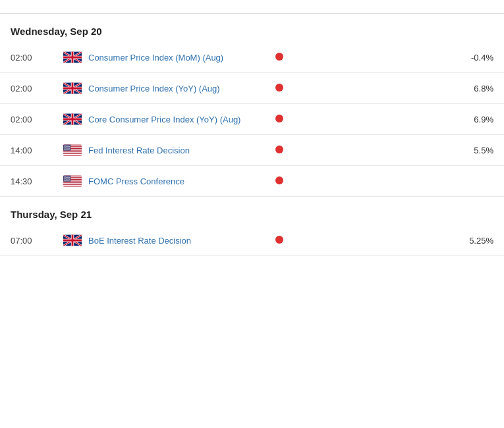 Image resolution: width=504 pixels, height=428 pixels. I want to click on event-link: Consumer Price Index (MoM) (Aug), so click(155, 58).